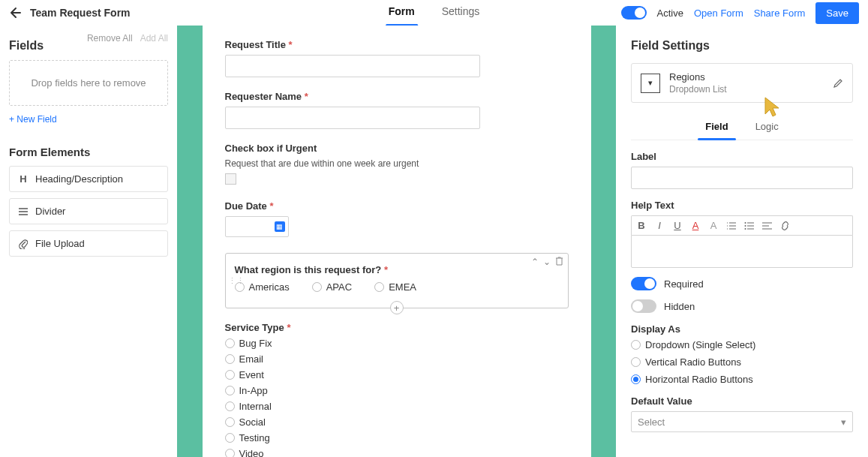 This screenshot has height=457, width=868. I want to click on service-option: Internal, so click(397, 407).